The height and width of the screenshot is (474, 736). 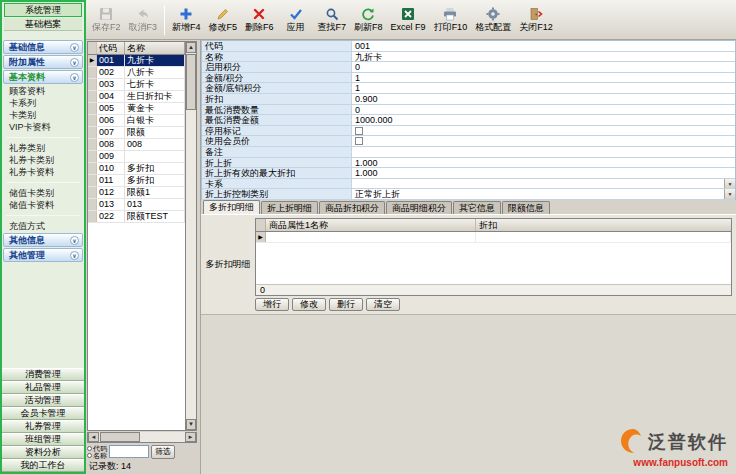 What do you see at coordinates (526, 208) in the screenshot?
I see `tab-item: 限额信息` at bounding box center [526, 208].